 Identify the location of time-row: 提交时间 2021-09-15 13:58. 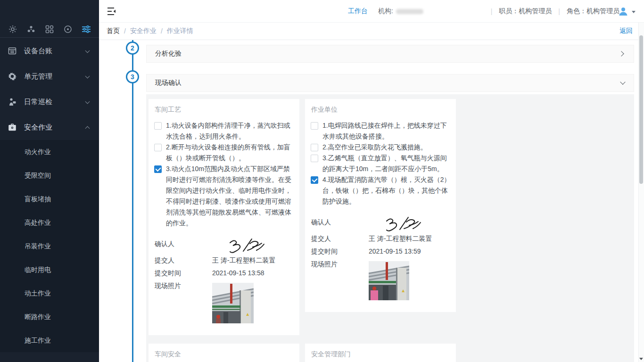
(225, 273).